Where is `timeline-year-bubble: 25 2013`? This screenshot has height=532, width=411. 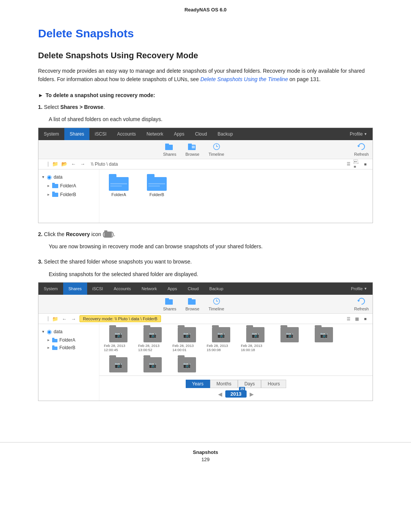
timeline-year-bubble: 25 2013 is located at coordinates (236, 394).